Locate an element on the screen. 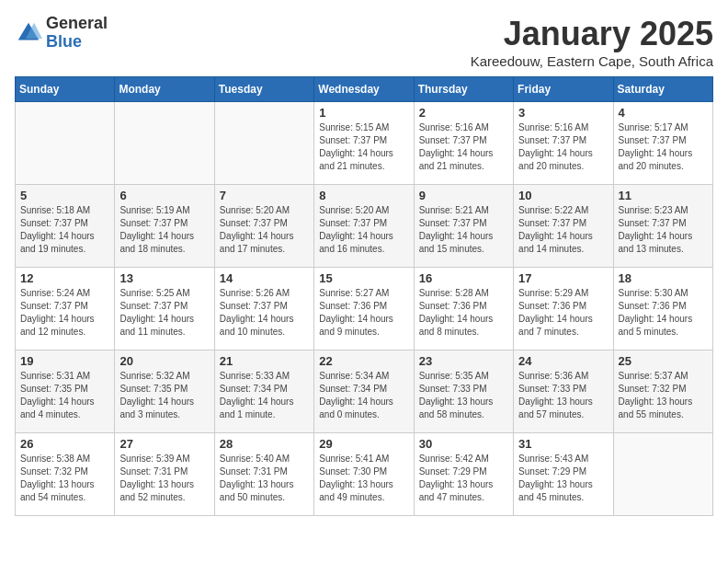  calendar-cell: 31Sunrise: 5:43 AM Sunset: 7:29 PM Dayli… is located at coordinates (563, 475).